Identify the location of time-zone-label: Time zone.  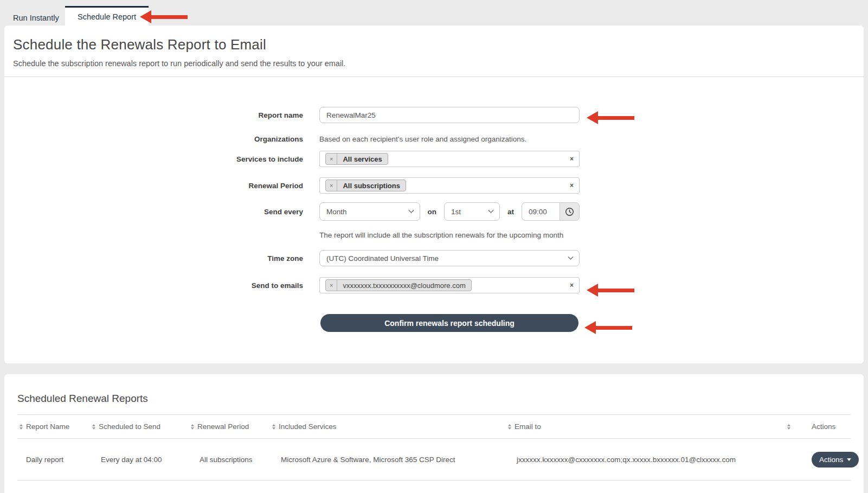
(154, 258).